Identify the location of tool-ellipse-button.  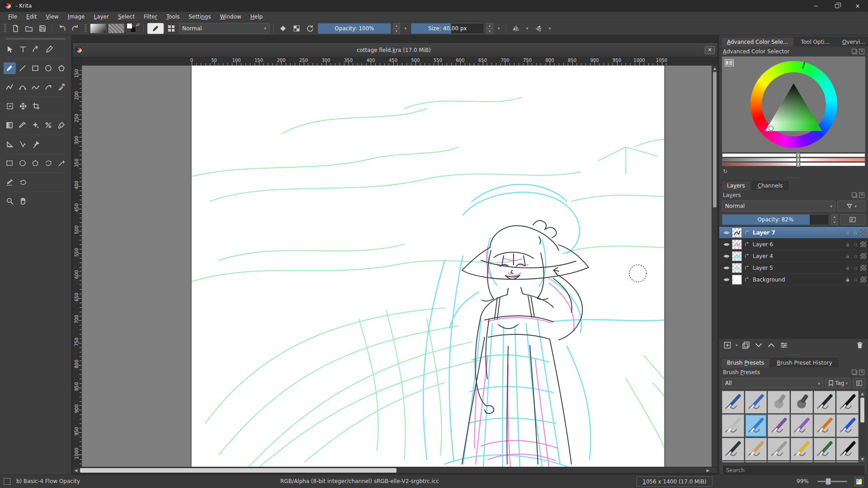
(49, 68).